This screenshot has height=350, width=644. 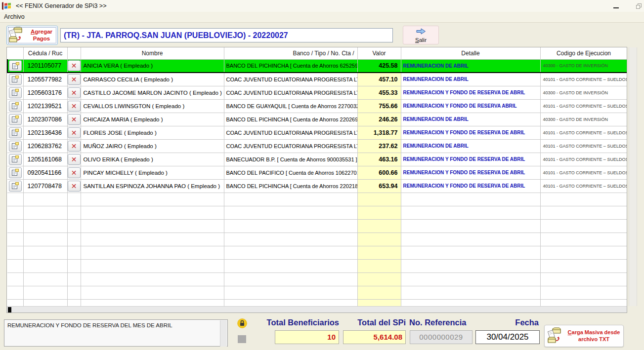 I want to click on banco-cell: BANCO DEL PACIFICO [ Cuenta de Ahorros 1…, so click(x=291, y=173).